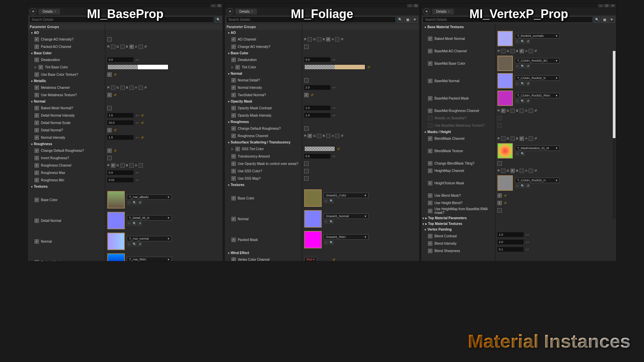 This screenshot has width=644, height=362. What do you see at coordinates (613, 6) in the screenshot?
I see `close-button: ×` at bounding box center [613, 6].